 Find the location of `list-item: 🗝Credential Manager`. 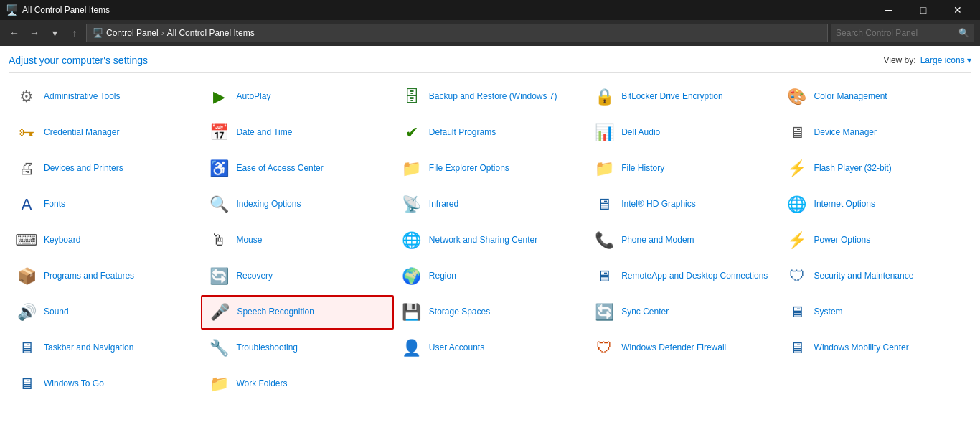

list-item: 🗝Credential Manager is located at coordinates (105, 133).